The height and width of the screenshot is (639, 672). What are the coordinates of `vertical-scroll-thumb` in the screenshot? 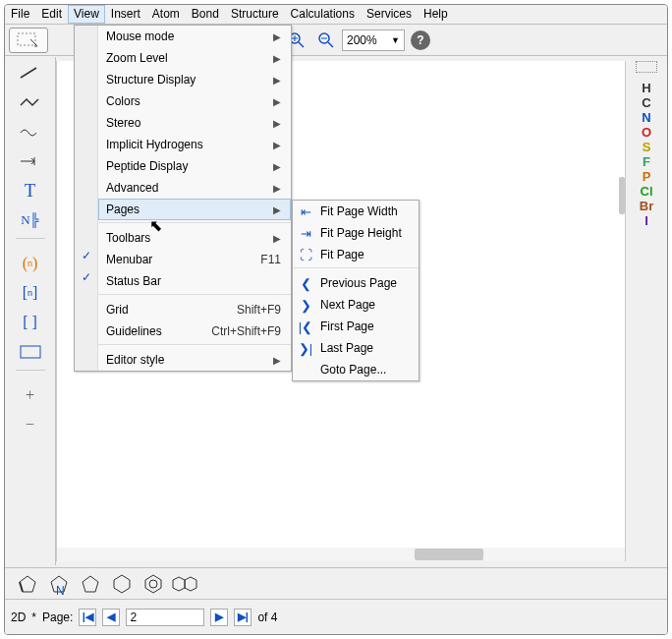 It's located at (622, 196).